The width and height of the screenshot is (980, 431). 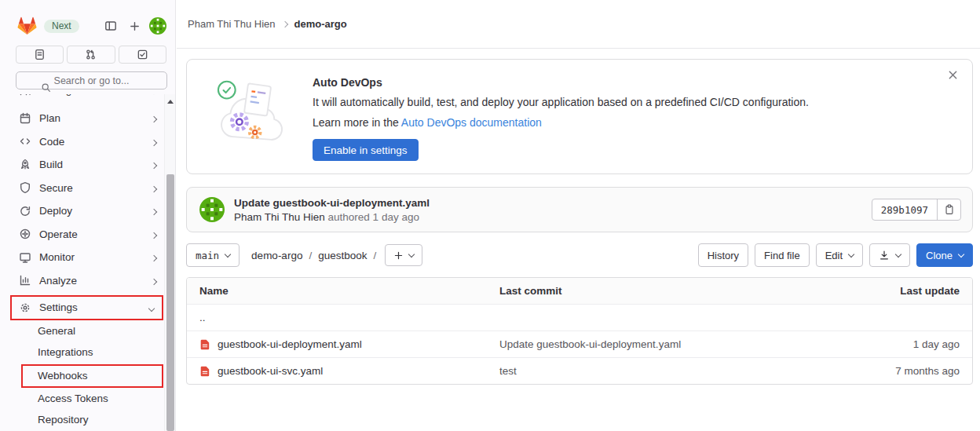 What do you see at coordinates (86, 308) in the screenshot?
I see `sidebar-item-settings: Settings` at bounding box center [86, 308].